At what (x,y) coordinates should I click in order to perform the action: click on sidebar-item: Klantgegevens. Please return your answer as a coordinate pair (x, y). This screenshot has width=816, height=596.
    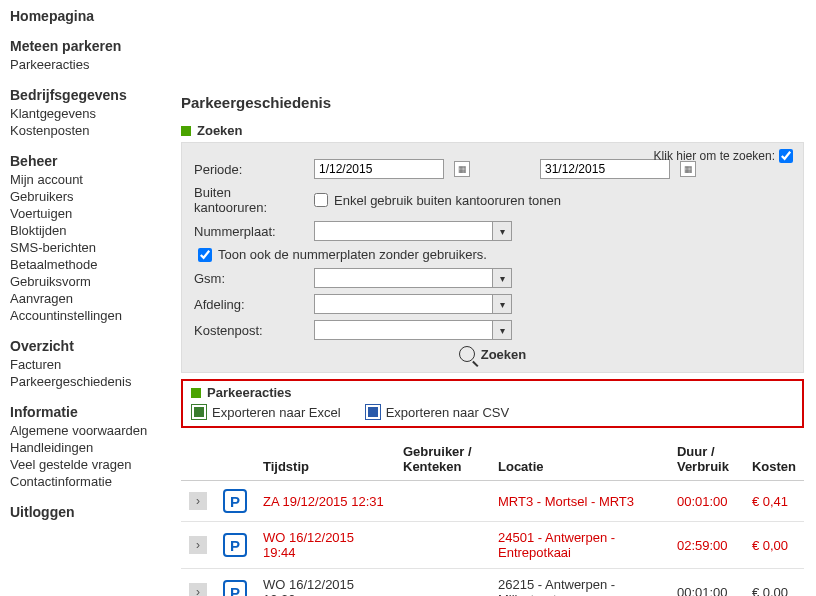
    Looking at the image, I should click on (92, 114).